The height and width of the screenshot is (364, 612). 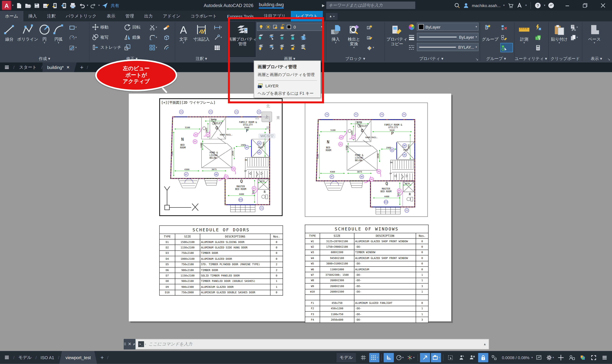 What do you see at coordinates (275, 16) in the screenshot?
I see `ribbon-tab-11: 注目アプリ` at bounding box center [275, 16].